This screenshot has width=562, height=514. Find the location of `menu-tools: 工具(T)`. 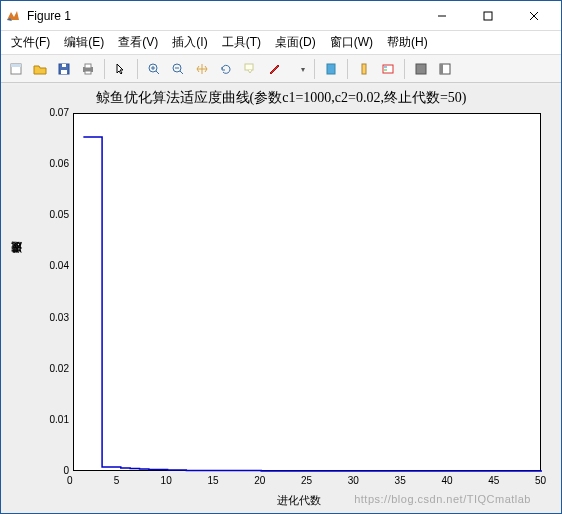

menu-tools: 工具(T) is located at coordinates (242, 42).